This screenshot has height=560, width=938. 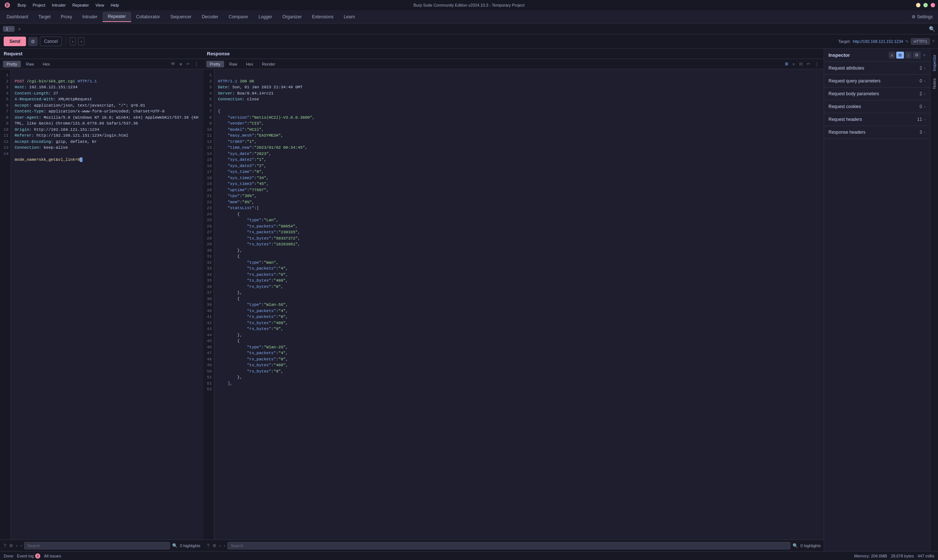 I want to click on response-view-split: ⊞, so click(x=786, y=64).